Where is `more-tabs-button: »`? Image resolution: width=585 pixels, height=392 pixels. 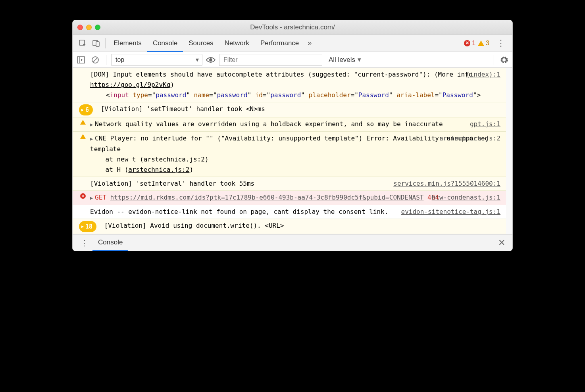 more-tabs-button: » is located at coordinates (310, 43).